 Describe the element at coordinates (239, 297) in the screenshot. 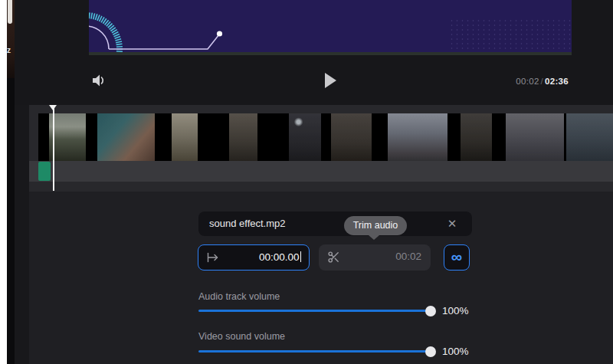

I see `audio-track-volume-label: Audio track volume` at that location.